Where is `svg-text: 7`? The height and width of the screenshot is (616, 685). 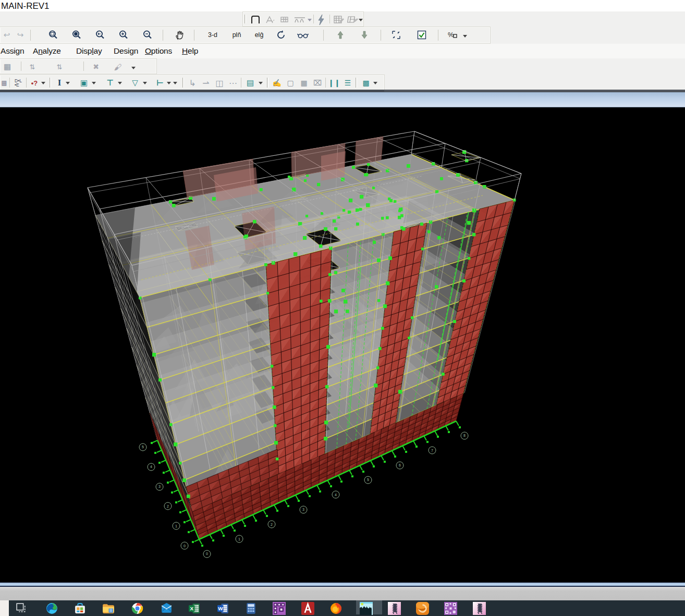
svg-text: 7 is located at coordinates (432, 450).